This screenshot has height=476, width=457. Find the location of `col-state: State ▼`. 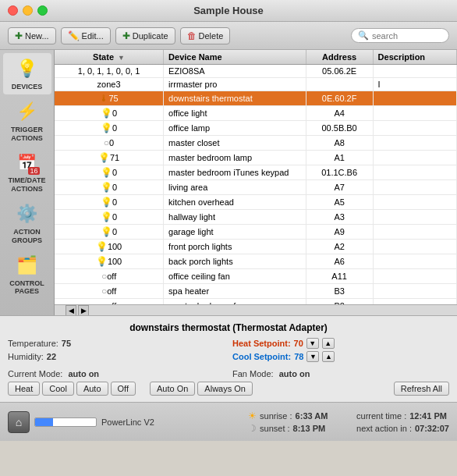

col-state: State ▼ is located at coordinates (109, 58).